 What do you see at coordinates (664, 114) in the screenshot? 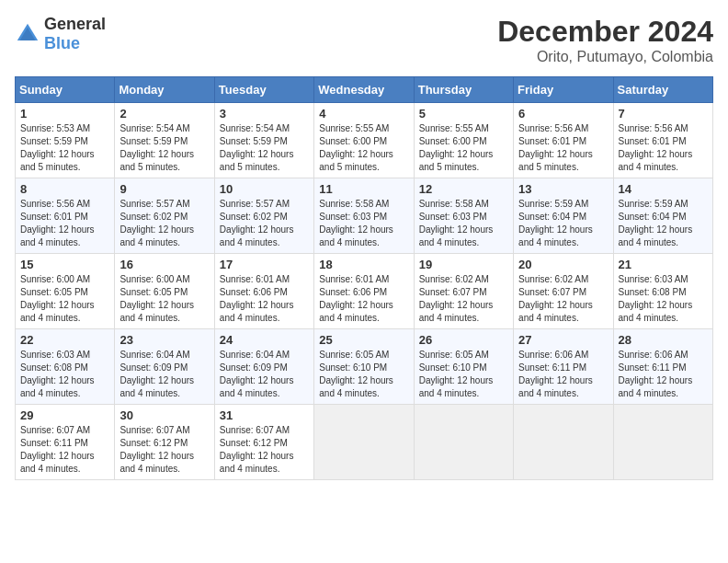
I see `day-number: 7` at bounding box center [664, 114].